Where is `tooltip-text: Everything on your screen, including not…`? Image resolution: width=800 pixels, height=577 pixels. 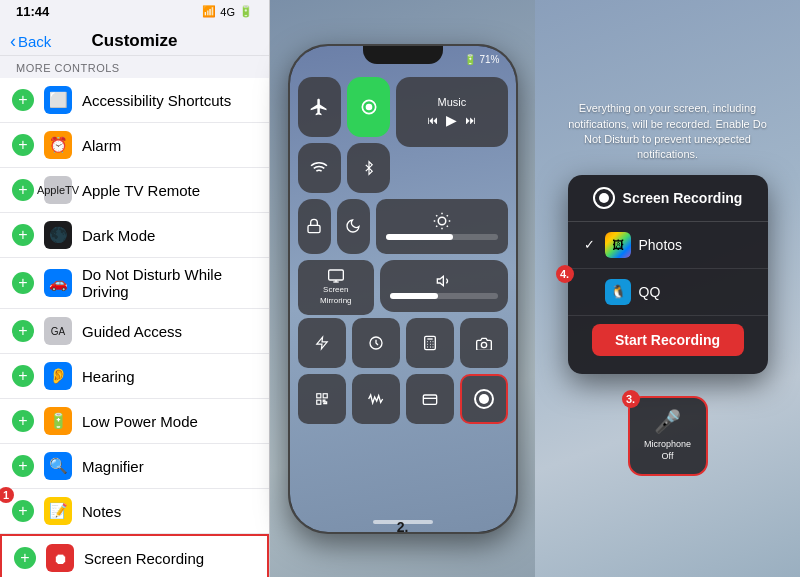 tooltip-text: Everything on your screen, including not… is located at coordinates (668, 132).